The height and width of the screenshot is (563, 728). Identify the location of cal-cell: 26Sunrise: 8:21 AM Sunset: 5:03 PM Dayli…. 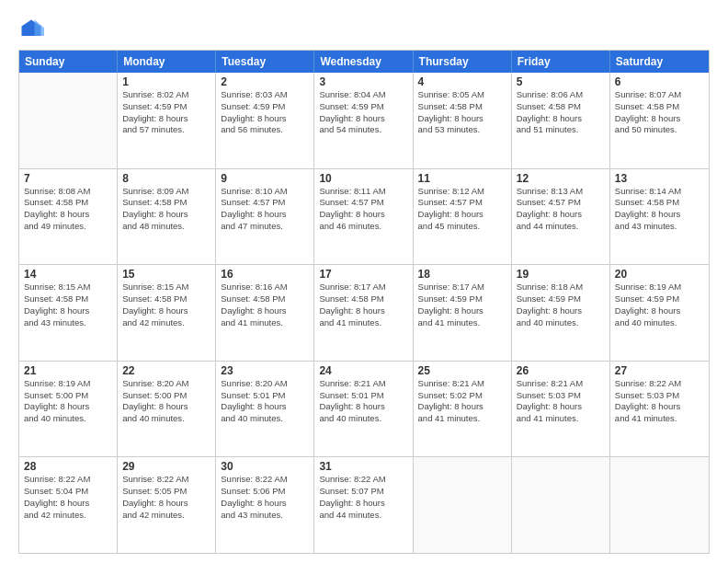
(561, 409).